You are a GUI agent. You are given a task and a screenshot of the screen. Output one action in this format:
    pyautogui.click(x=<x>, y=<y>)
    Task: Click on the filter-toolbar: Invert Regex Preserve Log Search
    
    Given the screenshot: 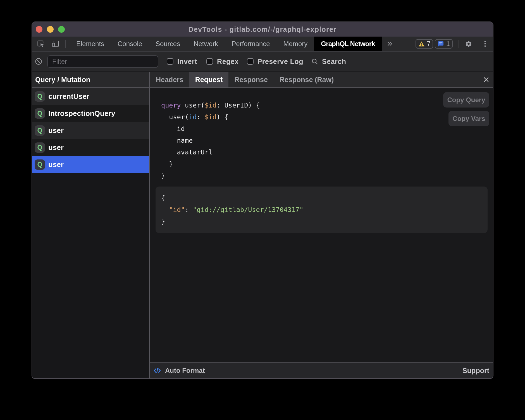 What is the action you would take?
    pyautogui.click(x=262, y=62)
    